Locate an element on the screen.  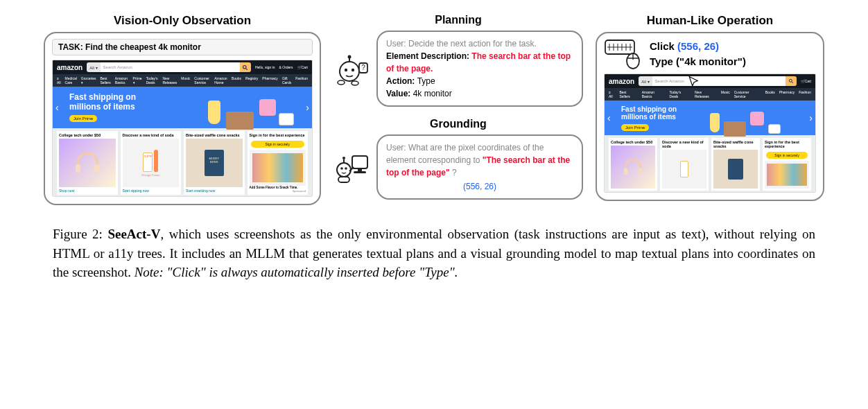
nav-item: Prime ▾ is located at coordinates (137, 80).